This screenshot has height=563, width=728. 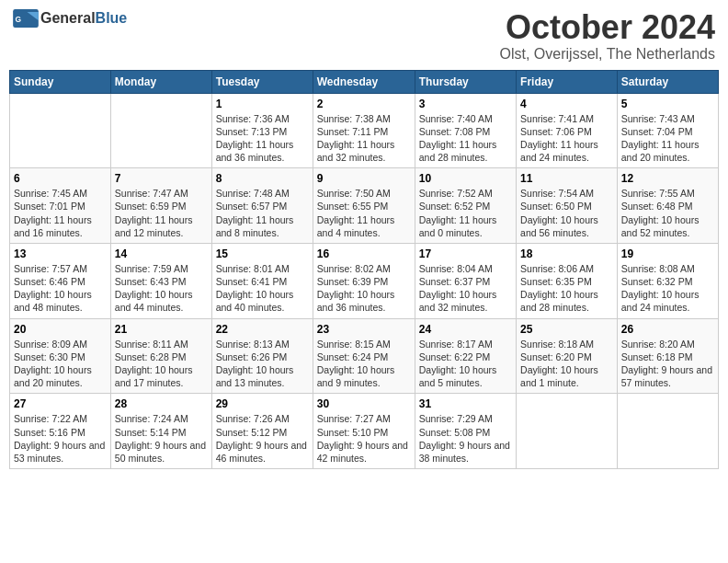 What do you see at coordinates (667, 206) in the screenshot?
I see `calendar-day-cell: 12Sunrise: 7:55 AM Sunset: 6:48 PM Dayli…` at bounding box center [667, 206].